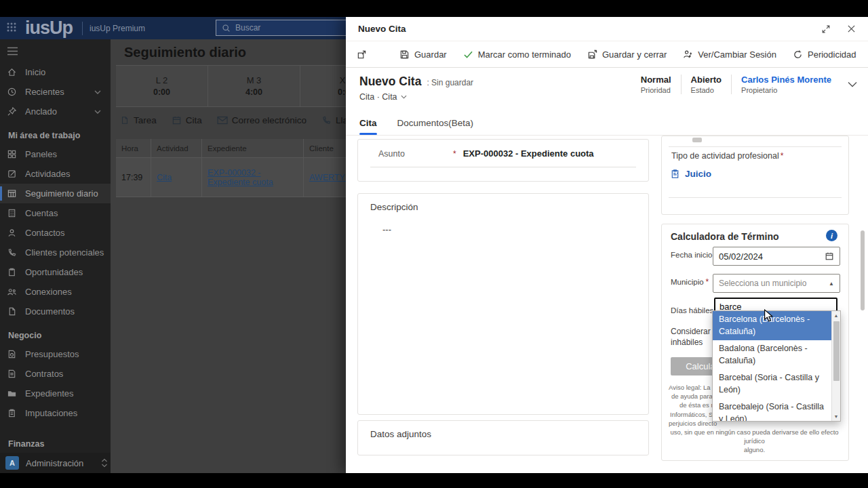 The height and width of the screenshot is (488, 868). I want to click on opportunities-icon, so click(12, 272).